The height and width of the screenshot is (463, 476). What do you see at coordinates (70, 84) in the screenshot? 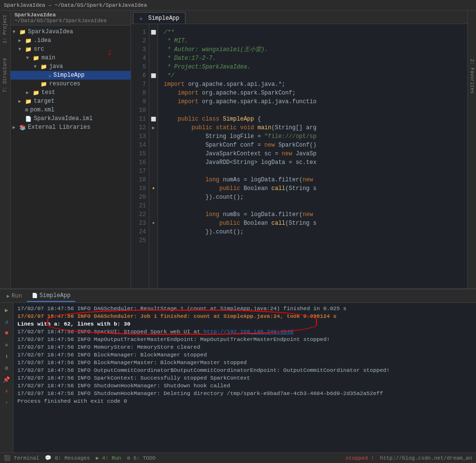
I see `tree-item-resources: 📁 resources` at bounding box center [70, 84].